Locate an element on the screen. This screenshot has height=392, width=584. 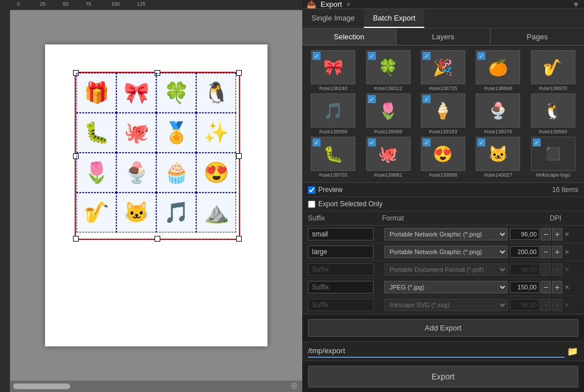
panel-close-icon: × is located at coordinates (349, 5).